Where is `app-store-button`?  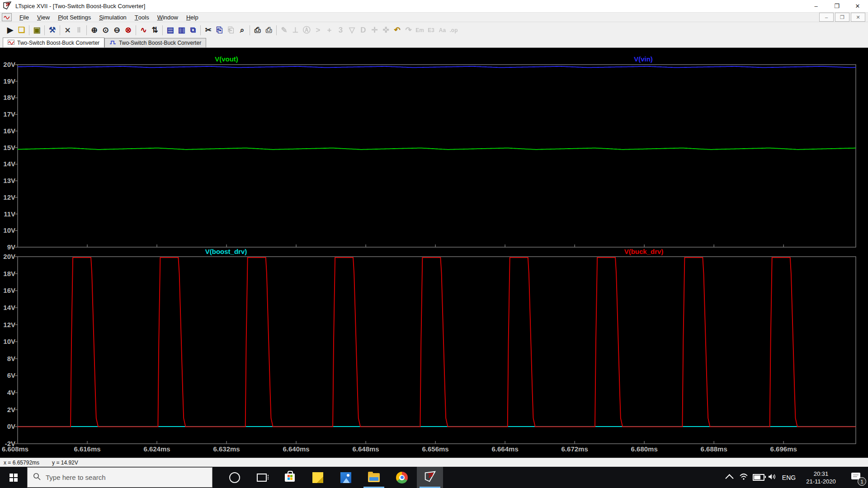
app-store-button is located at coordinates (290, 477).